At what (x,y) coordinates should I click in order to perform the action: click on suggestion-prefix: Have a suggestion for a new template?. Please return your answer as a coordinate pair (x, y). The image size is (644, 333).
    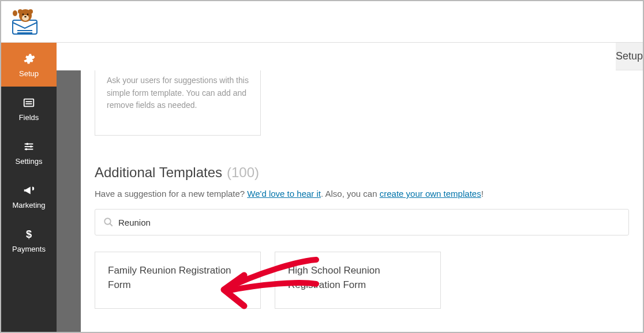
    Looking at the image, I should click on (171, 194).